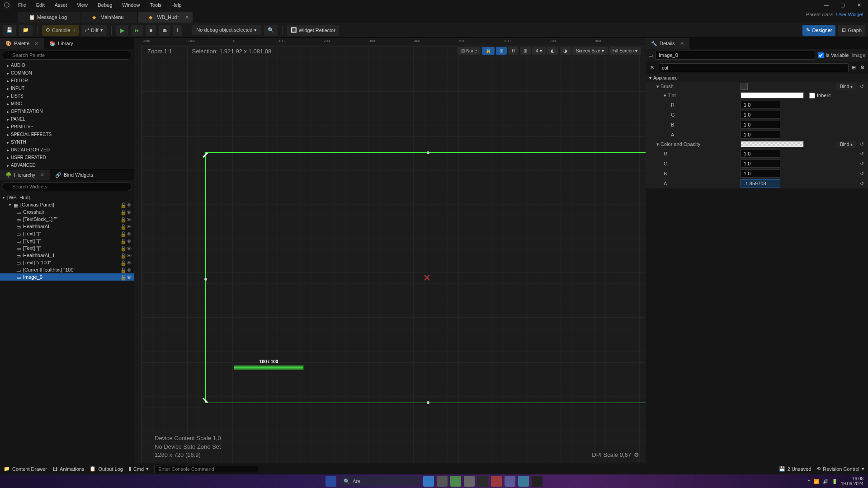 This screenshot has width=868, height=488. What do you see at coordinates (757, 78) in the screenshot?
I see `section-appearance: ▾ Appearance` at bounding box center [757, 78].